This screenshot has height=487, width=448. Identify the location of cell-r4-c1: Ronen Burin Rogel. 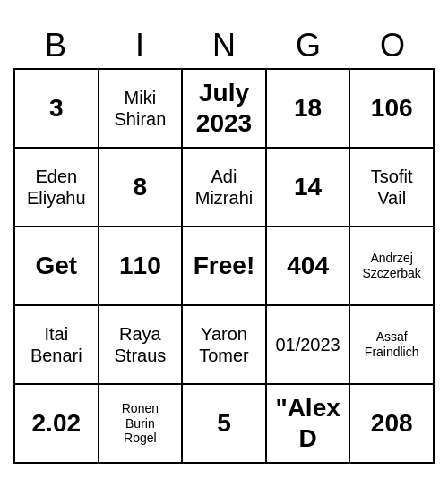
(142, 424).